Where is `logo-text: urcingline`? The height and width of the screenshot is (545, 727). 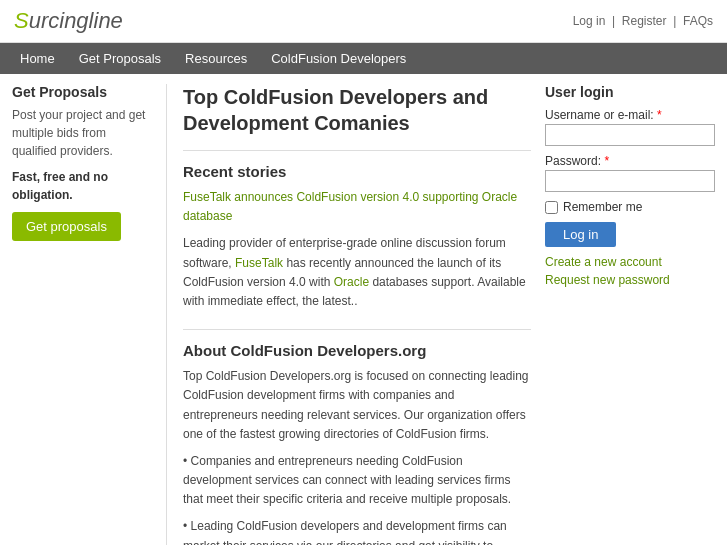
logo-text: urcingline is located at coordinates (76, 20).